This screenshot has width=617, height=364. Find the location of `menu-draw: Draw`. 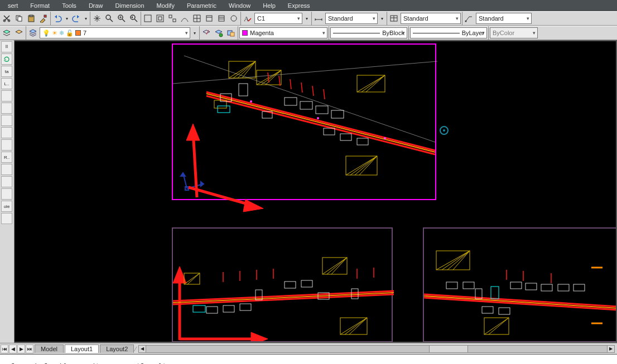

menu-draw: Draw is located at coordinates (96, 6).